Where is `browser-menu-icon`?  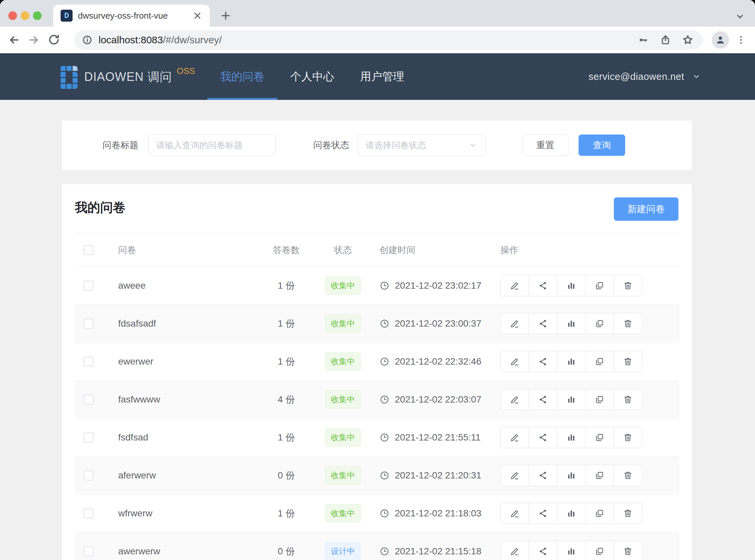 browser-menu-icon is located at coordinates (741, 40).